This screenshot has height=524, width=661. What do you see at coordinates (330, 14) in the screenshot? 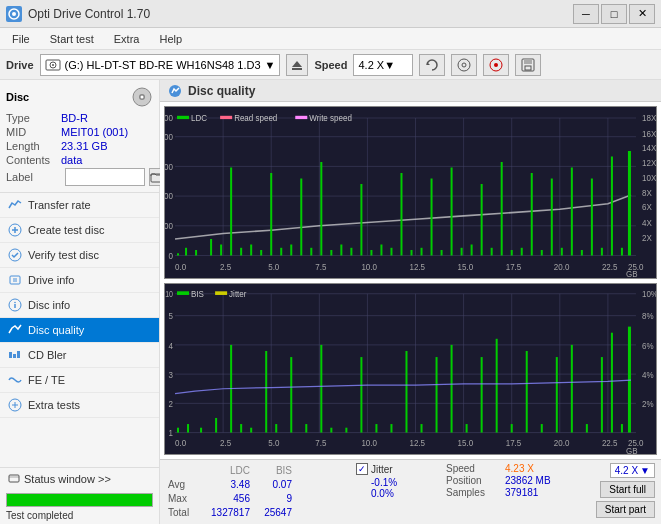
I see `title-bar: Opti Drive Control 1.70 ─ □ ✕` at bounding box center [330, 14].